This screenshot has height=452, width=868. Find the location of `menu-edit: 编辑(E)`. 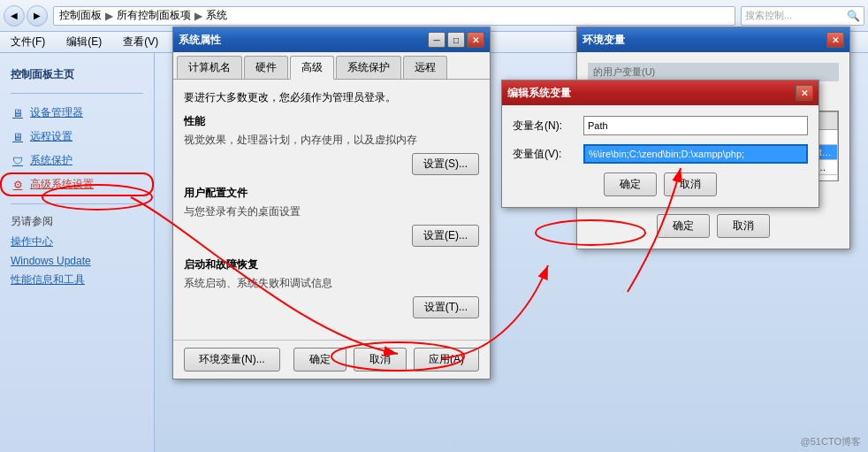

menu-edit: 编辑(E) is located at coordinates (84, 42).